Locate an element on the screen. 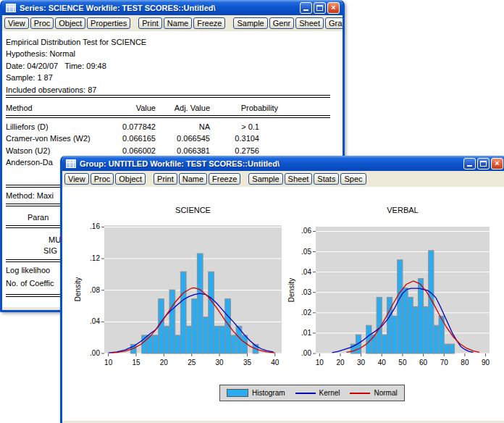 This screenshot has width=504, height=423. legend-item: Histogram is located at coordinates (256, 393).